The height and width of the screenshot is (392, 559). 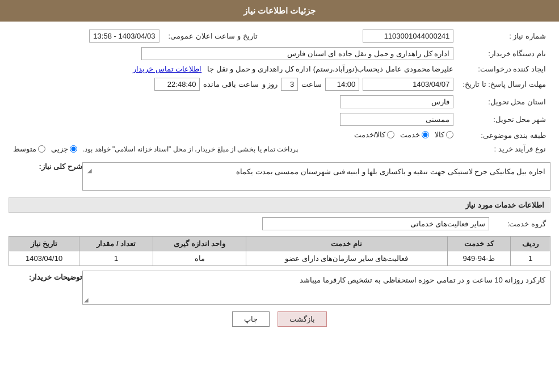 What do you see at coordinates (116, 259) in the screenshot?
I see `cell-quantity: 1` at bounding box center [116, 259].